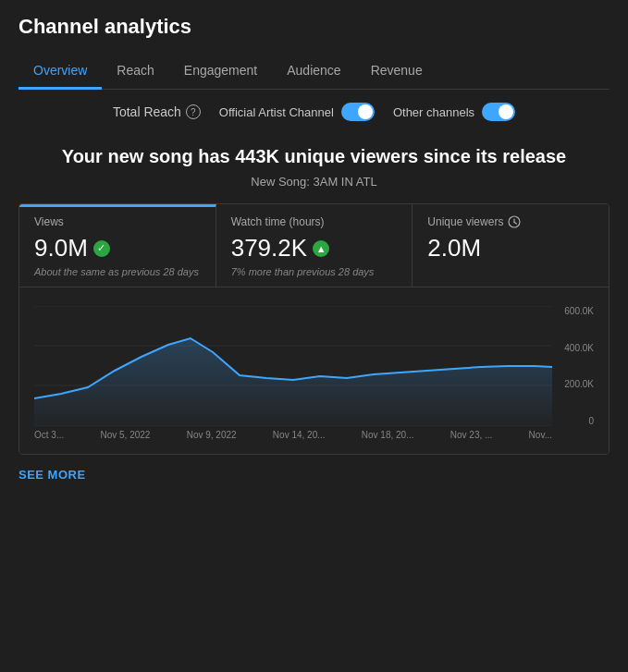  Describe the element at coordinates (358, 112) in the screenshot. I see `official-artist-toggle` at that location.